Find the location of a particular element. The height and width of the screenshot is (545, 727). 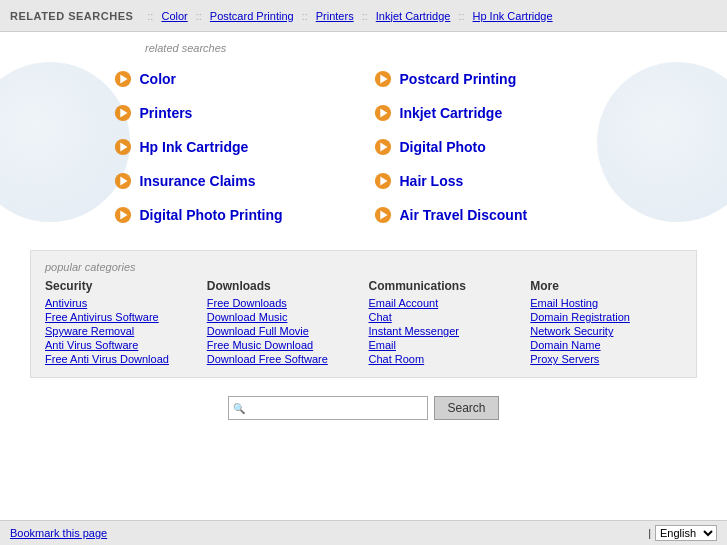

cat-link: Chat Room is located at coordinates (445, 359).